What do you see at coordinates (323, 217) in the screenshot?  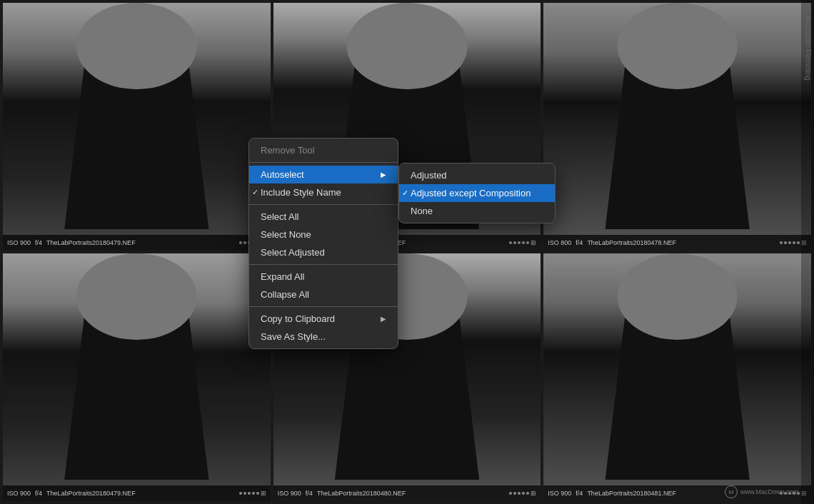 I see `menu-item-select-all: Select All` at bounding box center [323, 217].